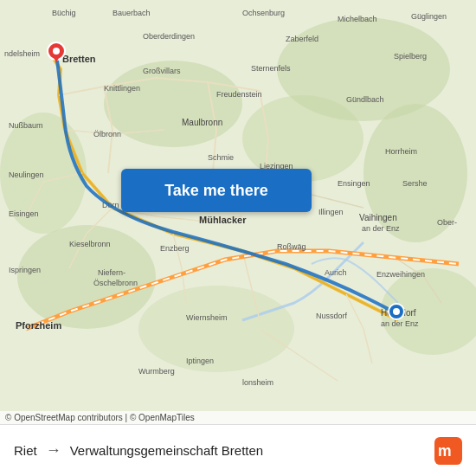  Describe the element at coordinates (169, 36) in the screenshot. I see `svg-text: Oberderdingen` at that location.